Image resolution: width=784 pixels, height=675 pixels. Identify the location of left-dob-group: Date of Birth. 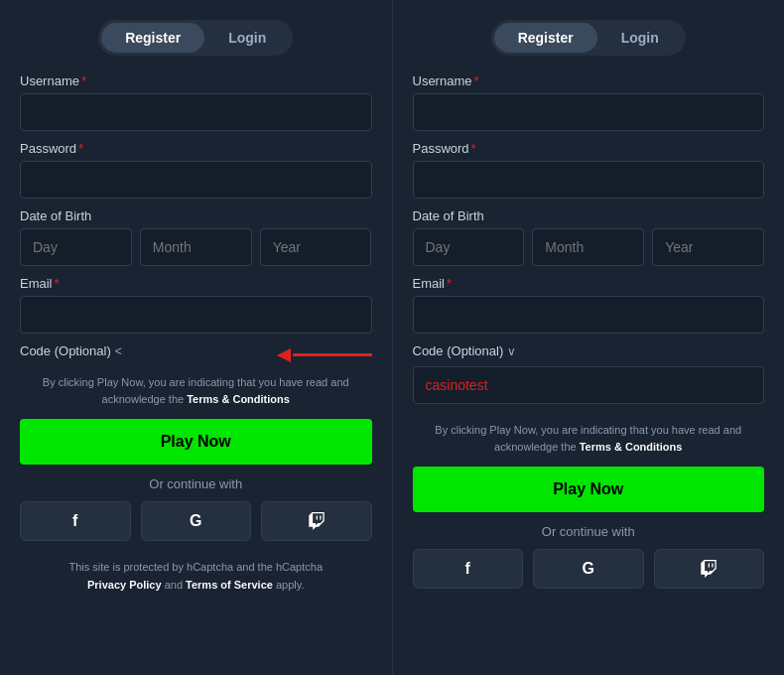
(196, 237).